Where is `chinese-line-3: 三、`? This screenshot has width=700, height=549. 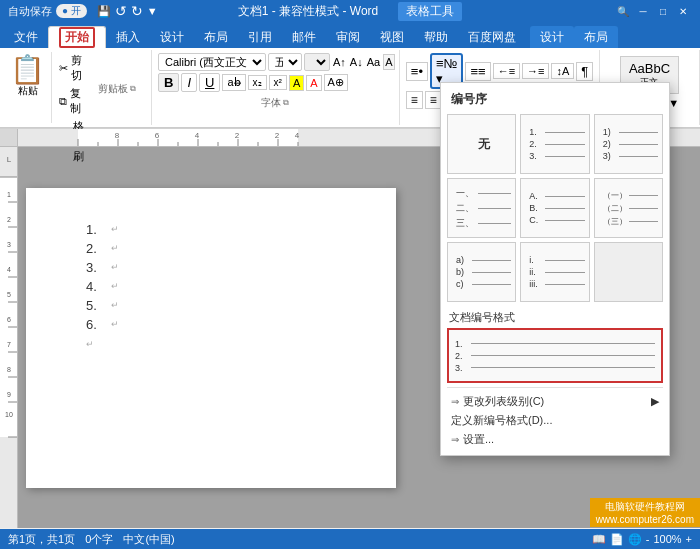 chinese-line-3: 三、 is located at coordinates (484, 224).